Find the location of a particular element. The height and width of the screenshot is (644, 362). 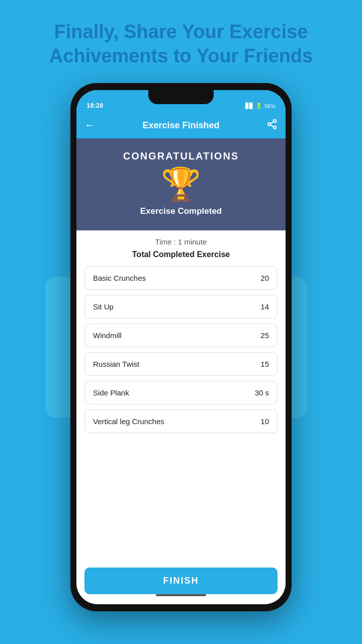

exercise-count: 25 is located at coordinates (264, 335).